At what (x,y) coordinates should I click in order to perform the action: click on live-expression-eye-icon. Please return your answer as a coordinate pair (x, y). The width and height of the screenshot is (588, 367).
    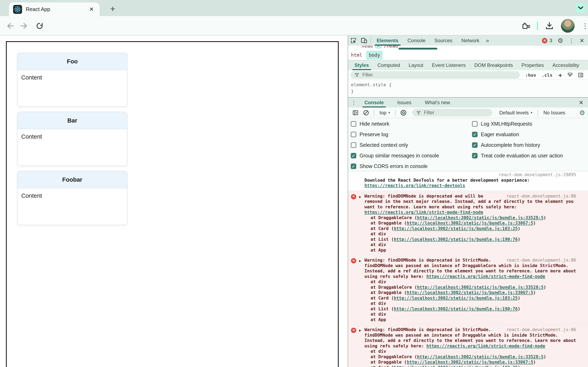
    Looking at the image, I should click on (403, 113).